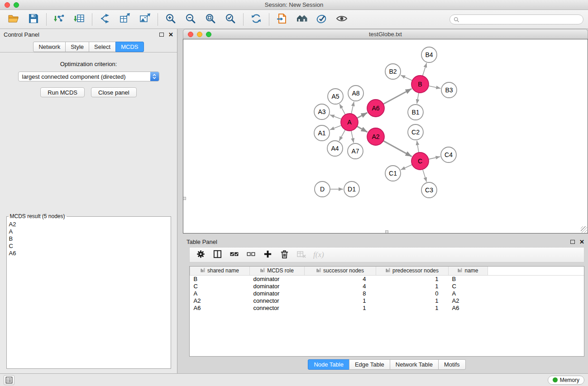 The height and width of the screenshot is (386, 588). I want to click on column-header-successor-nodes: successor nodes, so click(340, 271).